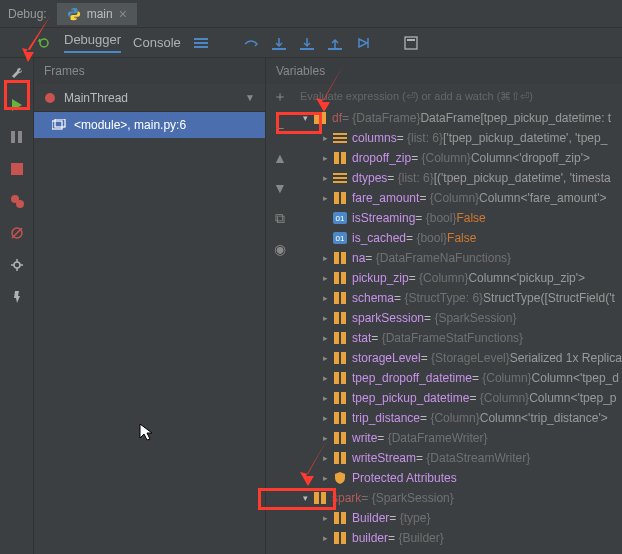 The height and width of the screenshot is (554, 622). What do you see at coordinates (572, 398) in the screenshot?
I see `variable-value: Column<'tpep_p` at bounding box center [572, 398].